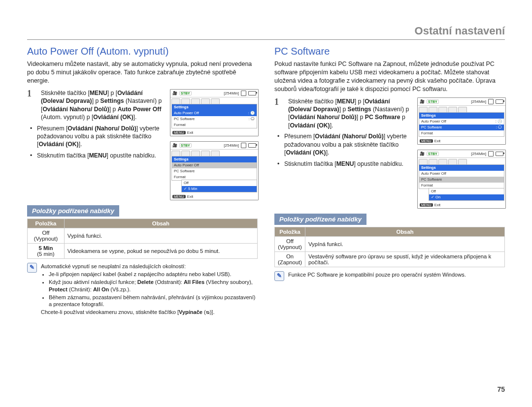  Describe the element at coordinates (99, 137) in the screenshot. I see `left-bullet-1: Přesunem [Ovládání (Nahoru/ Dolů)] vyber…` at that location.